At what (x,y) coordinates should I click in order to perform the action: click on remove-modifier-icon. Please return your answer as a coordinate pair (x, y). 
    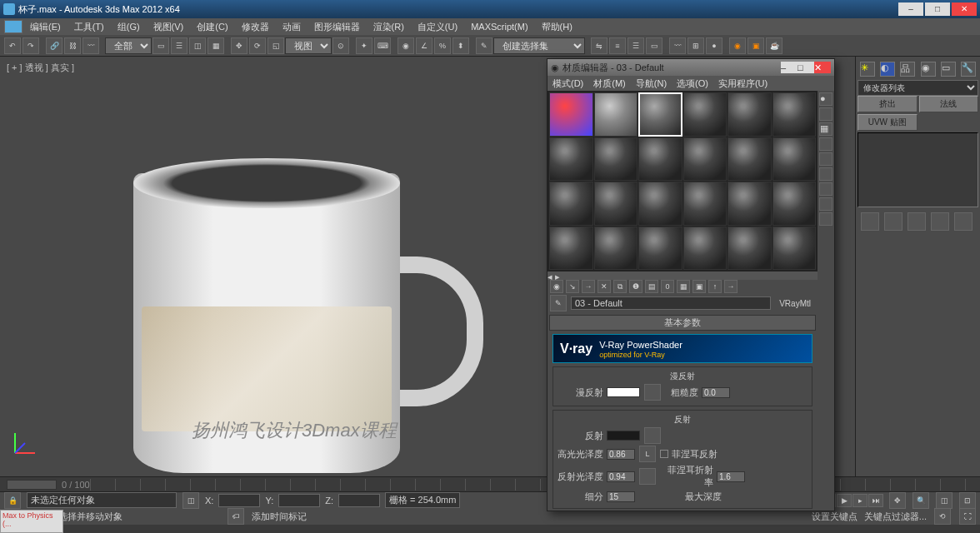
    Looking at the image, I should click on (940, 222).